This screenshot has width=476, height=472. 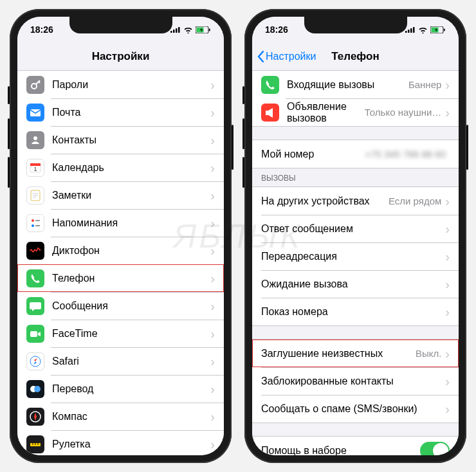 I want to click on contacts-icon, so click(x=35, y=140).